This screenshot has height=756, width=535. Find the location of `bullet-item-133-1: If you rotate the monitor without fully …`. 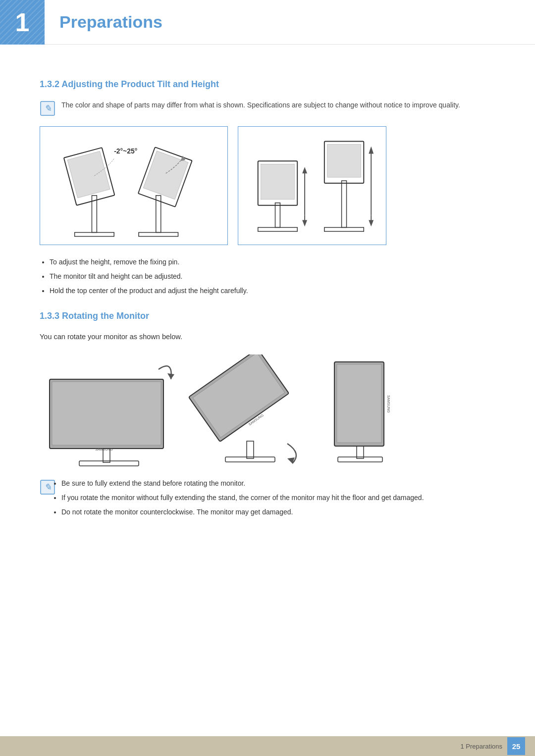

bullet-item-133-1: If you rotate the monitor without fully … is located at coordinates (243, 498).